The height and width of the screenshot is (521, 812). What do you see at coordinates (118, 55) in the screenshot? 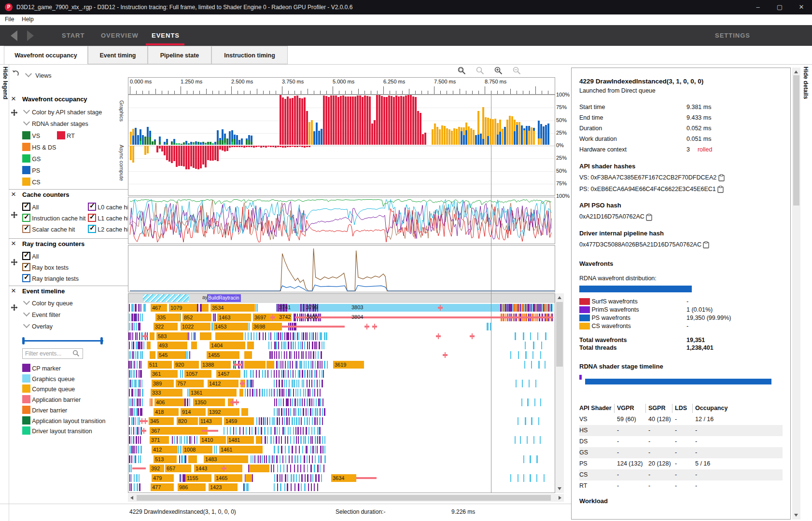
I see `tab-event-timing: Event timing` at bounding box center [118, 55].